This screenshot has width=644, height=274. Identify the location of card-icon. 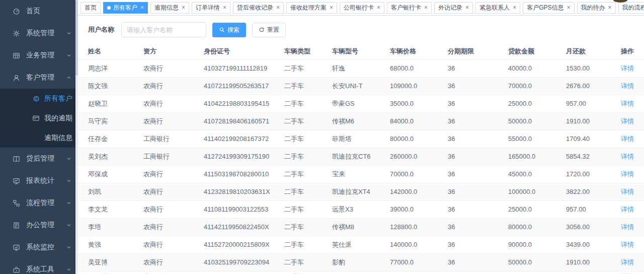
(36, 118).